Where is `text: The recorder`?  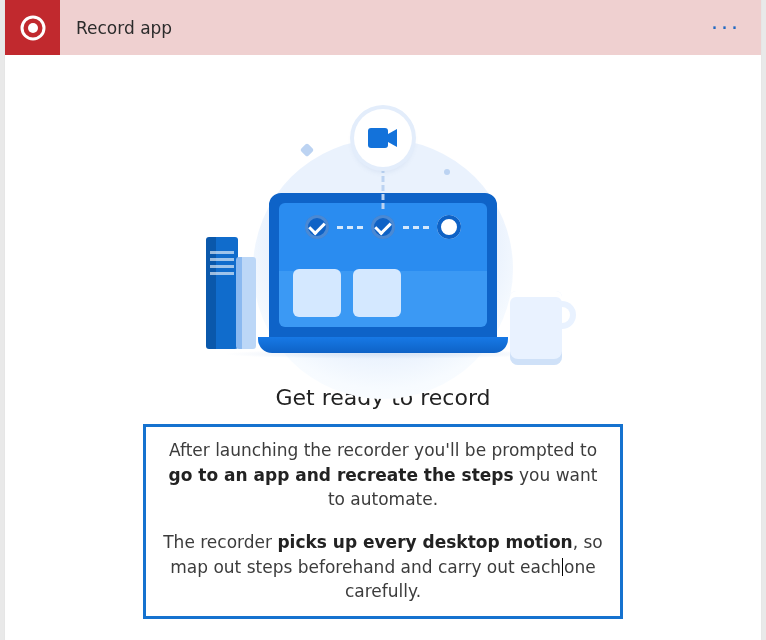 text: The recorder is located at coordinates (220, 542).